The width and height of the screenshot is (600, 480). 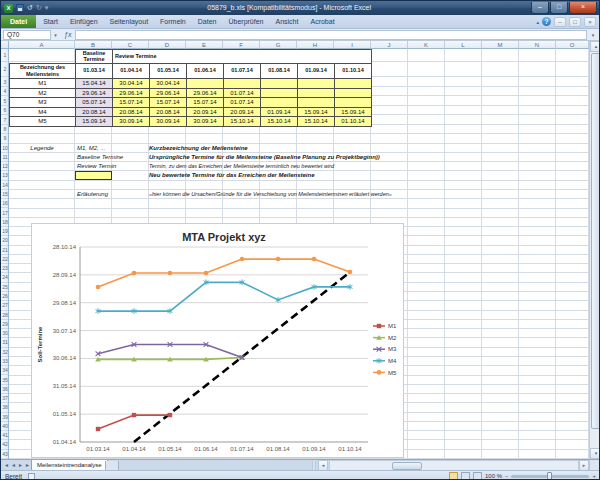 What do you see at coordinates (354, 121) in the screenshot?
I see `cell-I7: 01.10.14` at bounding box center [354, 121].